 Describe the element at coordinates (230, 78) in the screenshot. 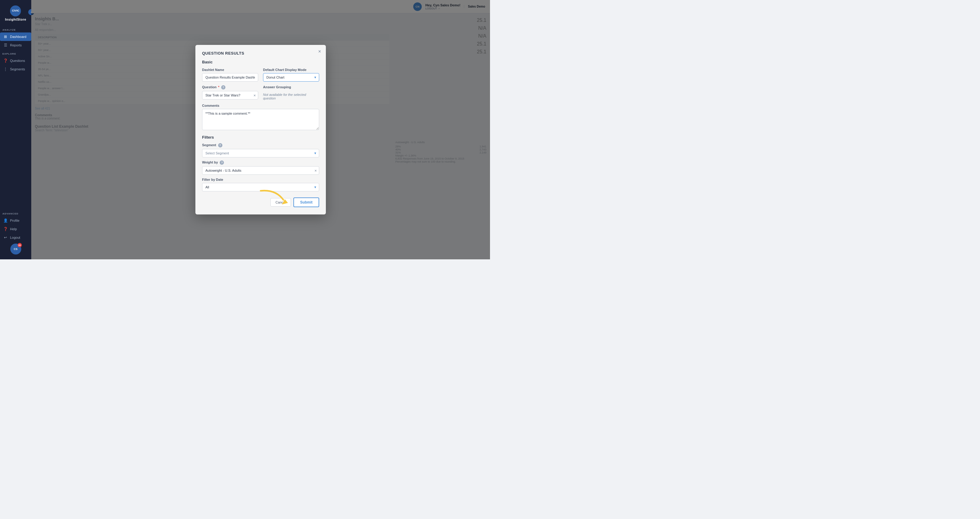

I see `dashlet-name-input` at that location.